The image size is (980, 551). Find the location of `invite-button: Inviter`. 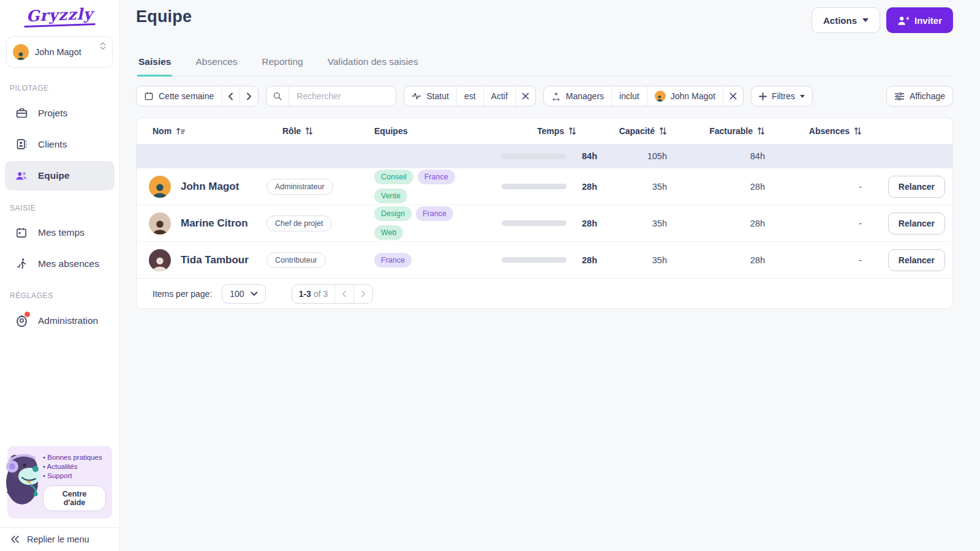

invite-button: Inviter is located at coordinates (920, 20).